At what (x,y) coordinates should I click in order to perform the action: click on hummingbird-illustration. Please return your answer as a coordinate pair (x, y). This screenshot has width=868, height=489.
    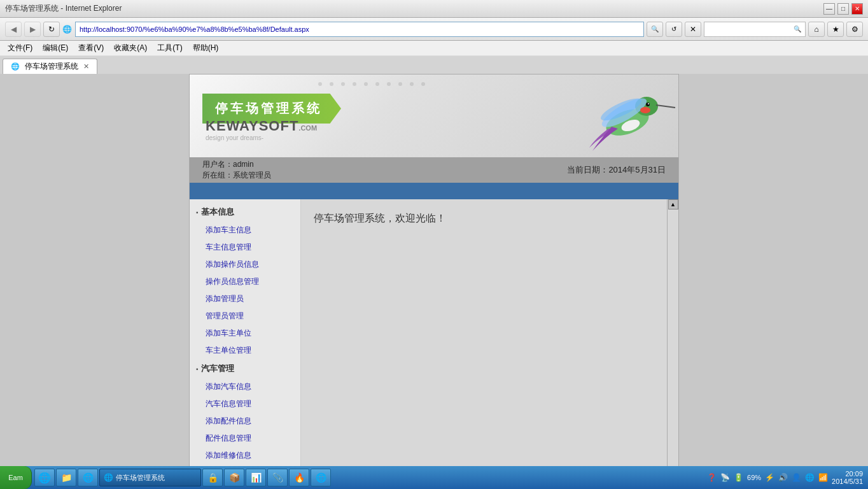
    Looking at the image, I should click on (608, 116).